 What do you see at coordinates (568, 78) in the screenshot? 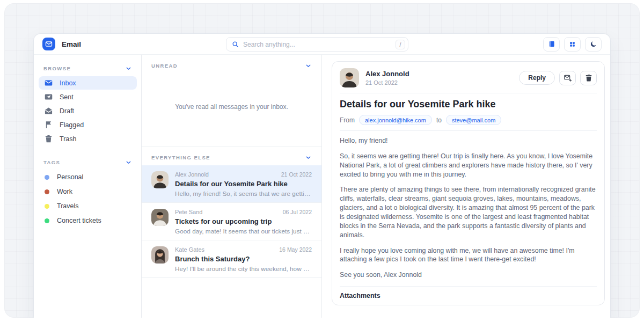
I see `forward-email-button` at bounding box center [568, 78].